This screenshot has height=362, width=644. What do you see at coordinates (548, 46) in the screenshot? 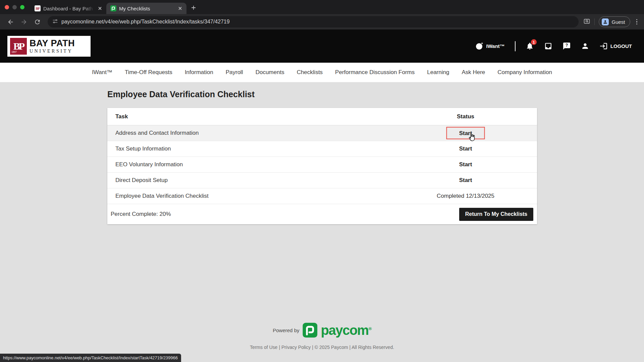
I see `inbox-button` at bounding box center [548, 46].